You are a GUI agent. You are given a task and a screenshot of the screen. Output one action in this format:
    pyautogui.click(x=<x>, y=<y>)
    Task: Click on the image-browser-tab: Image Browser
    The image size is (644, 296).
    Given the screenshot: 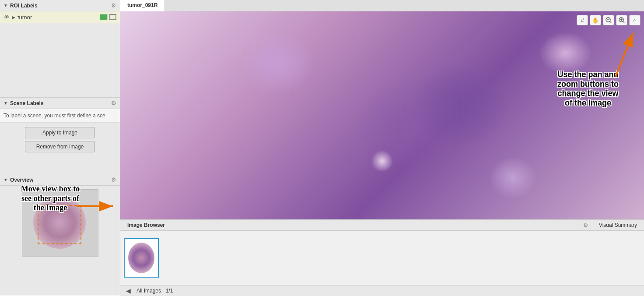 What is the action you would take?
    pyautogui.click(x=146, y=225)
    